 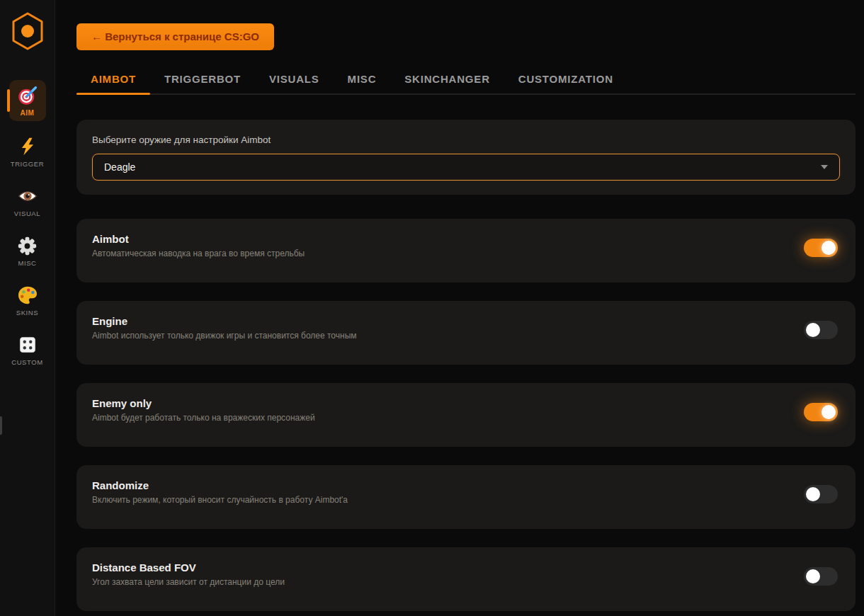 What do you see at coordinates (220, 486) in the screenshot?
I see `setting-title: Randomize` at bounding box center [220, 486].